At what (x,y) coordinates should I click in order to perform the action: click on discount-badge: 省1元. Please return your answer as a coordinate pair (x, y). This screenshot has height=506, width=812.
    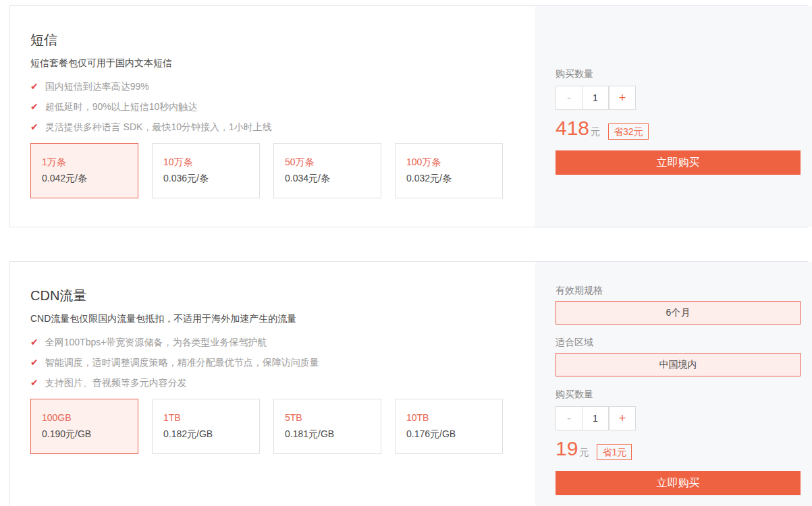
    Looking at the image, I should click on (614, 452).